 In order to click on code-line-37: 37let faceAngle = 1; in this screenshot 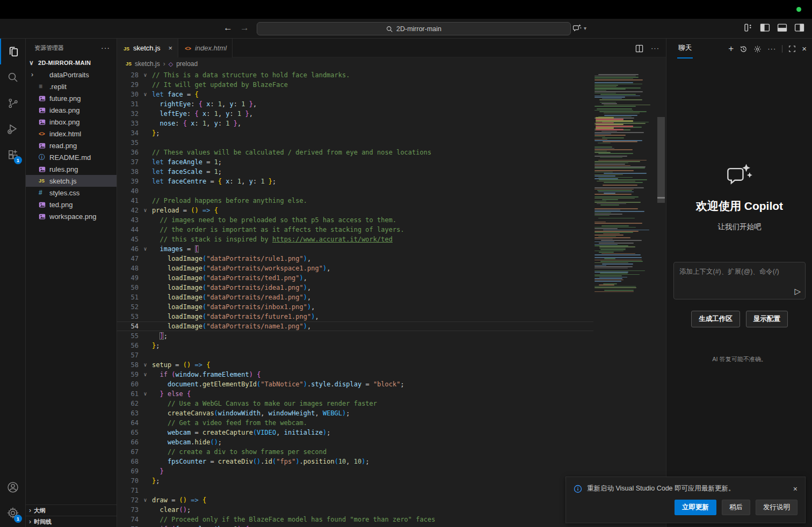, I will do `click(356, 162)`.